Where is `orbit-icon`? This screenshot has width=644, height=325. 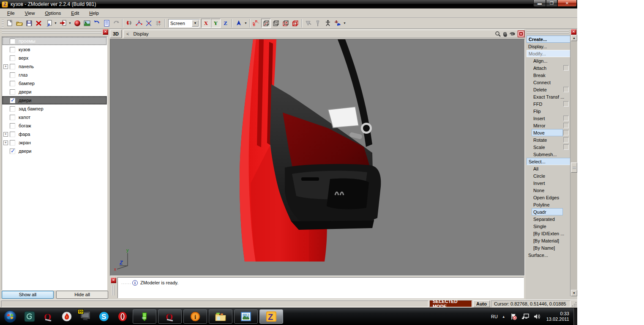
orbit-icon is located at coordinates (512, 34).